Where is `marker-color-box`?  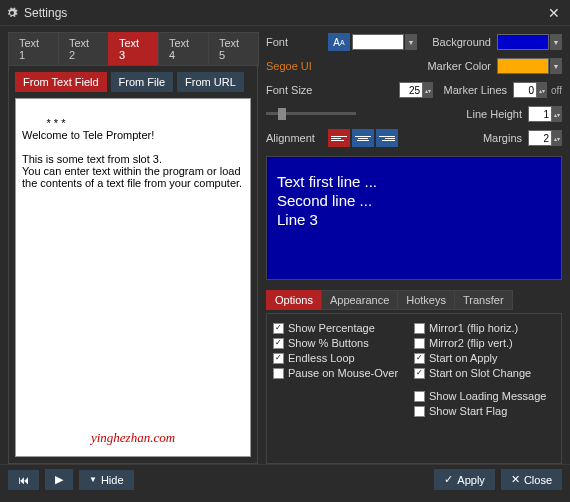
marker-color-box is located at coordinates (523, 66).